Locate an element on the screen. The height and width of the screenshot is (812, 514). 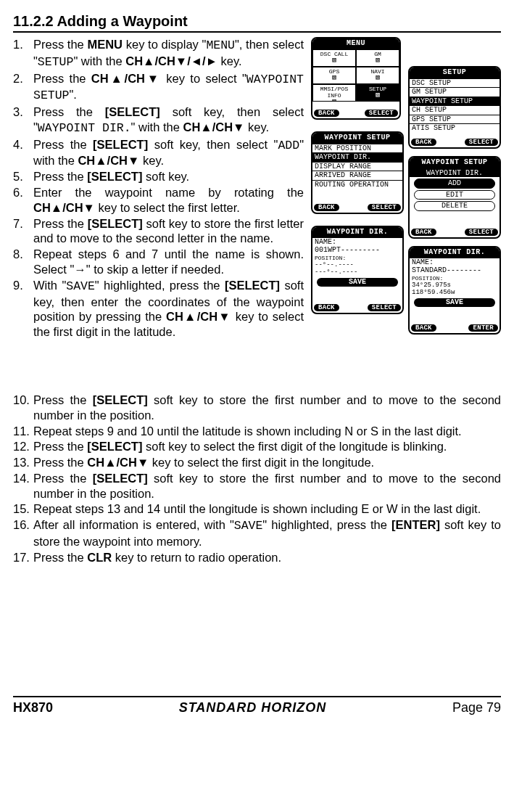
lon-value: ---°--.---- is located at coordinates (357, 272).